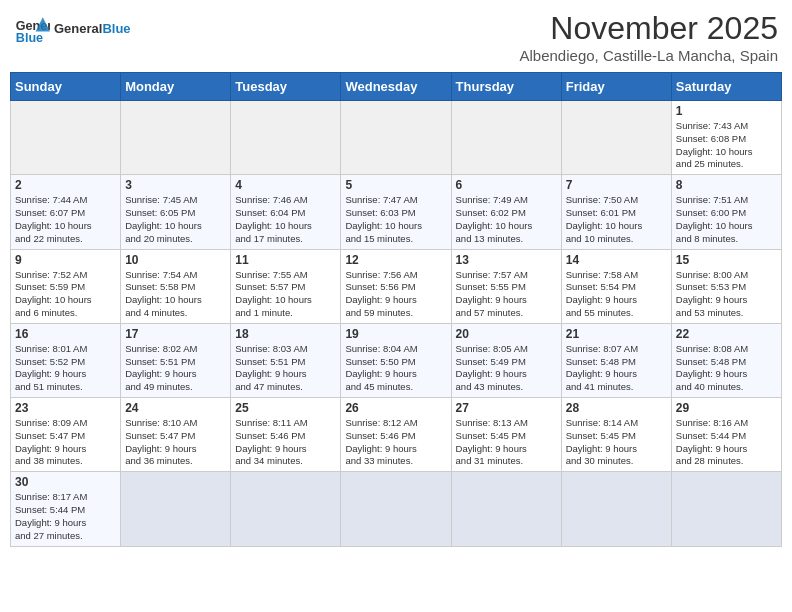 The height and width of the screenshot is (612, 792). Describe the element at coordinates (506, 260) in the screenshot. I see `day-number: 13` at that location.